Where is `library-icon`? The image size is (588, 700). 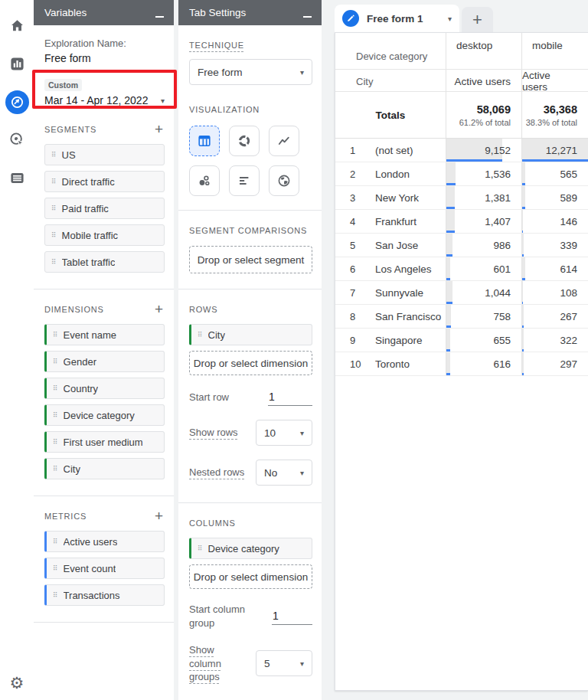 library-icon is located at coordinates (17, 178).